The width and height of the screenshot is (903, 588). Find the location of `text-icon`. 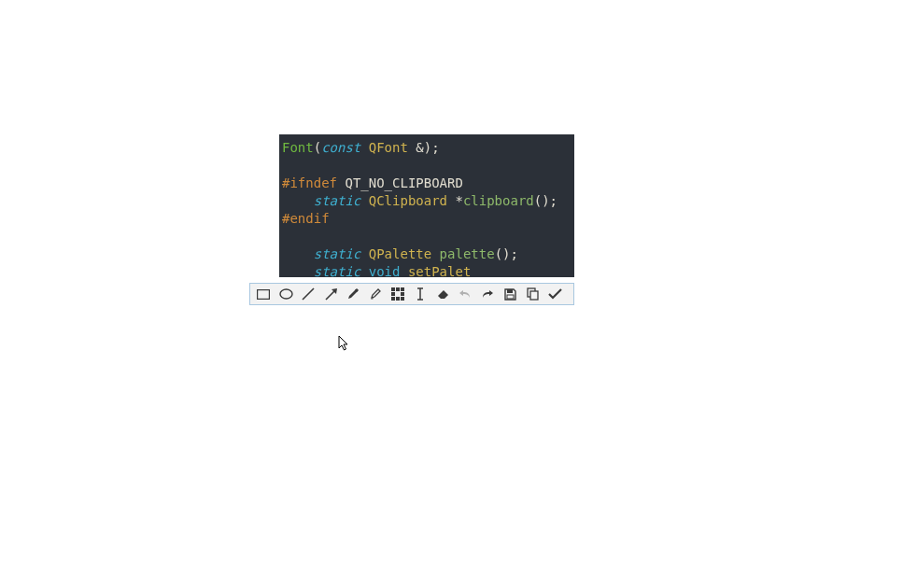

text-icon is located at coordinates (420, 294).